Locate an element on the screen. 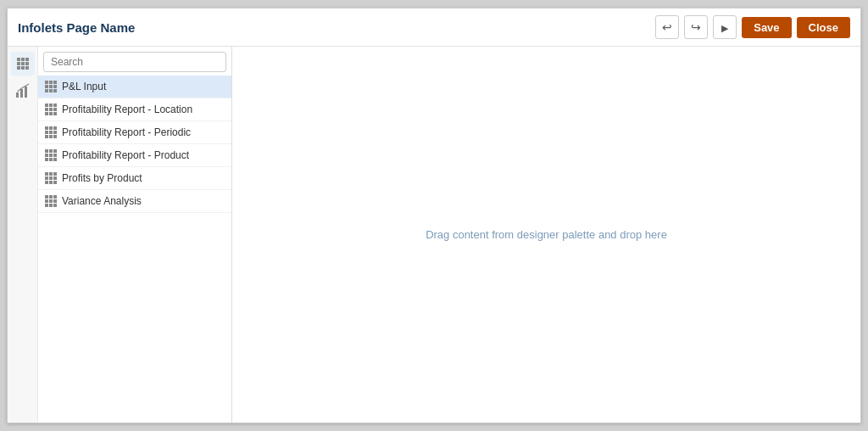 Image resolution: width=868 pixels, height=431 pixels. list-item: Profitability Report - Location is located at coordinates (135, 110).